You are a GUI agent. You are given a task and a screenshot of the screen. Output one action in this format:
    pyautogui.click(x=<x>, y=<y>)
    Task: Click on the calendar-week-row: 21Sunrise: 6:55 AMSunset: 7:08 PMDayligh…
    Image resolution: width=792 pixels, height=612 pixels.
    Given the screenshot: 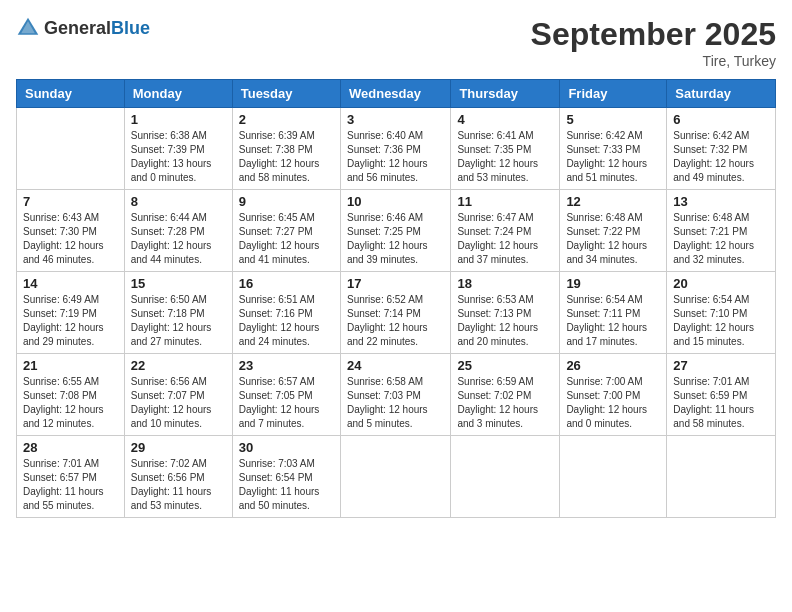 What is the action you would take?
    pyautogui.click(x=396, y=395)
    